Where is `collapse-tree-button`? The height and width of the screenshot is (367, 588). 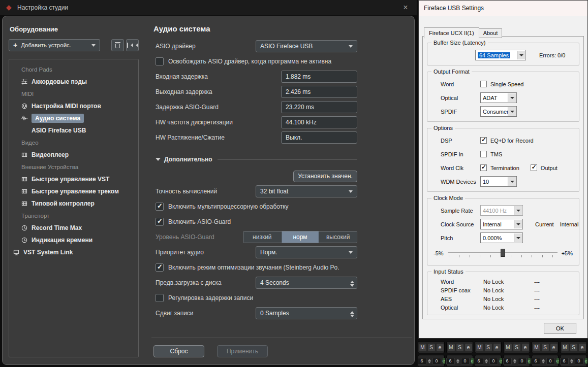
collapse-tree-button is located at coordinates (132, 45).